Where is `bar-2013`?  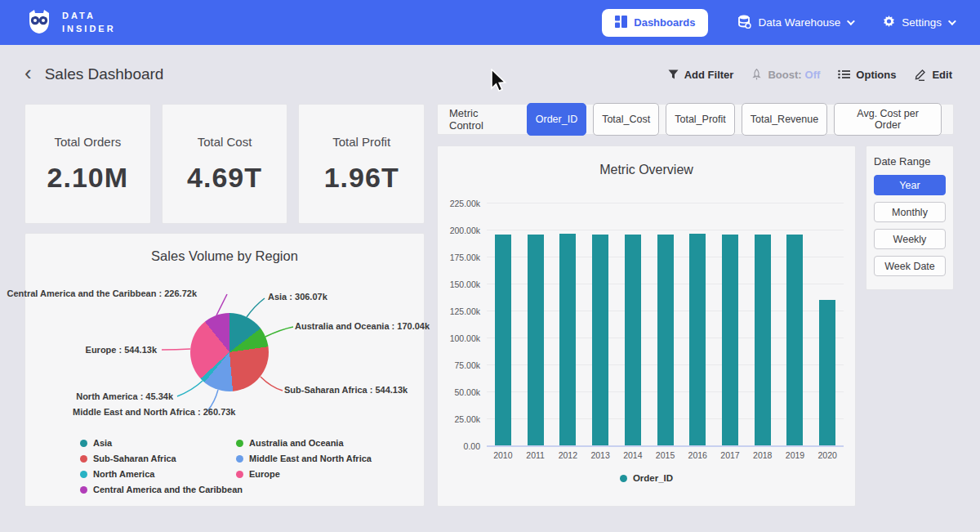 bar-2013 is located at coordinates (600, 340).